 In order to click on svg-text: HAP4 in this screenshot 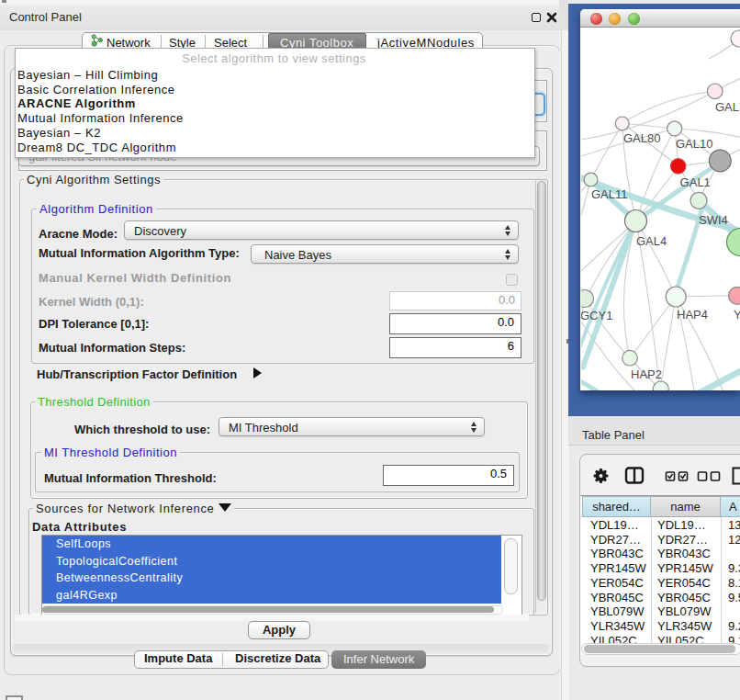, I will do `click(692, 314)`.